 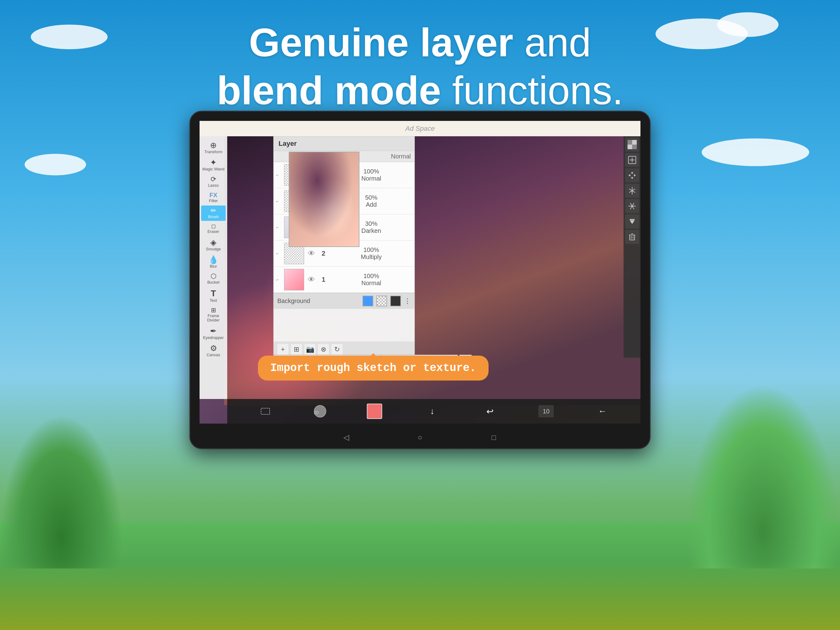 What do you see at coordinates (434, 411) in the screenshot?
I see `bottom-toolbar: 20 ↓ ↩ 10 ←` at bounding box center [434, 411].